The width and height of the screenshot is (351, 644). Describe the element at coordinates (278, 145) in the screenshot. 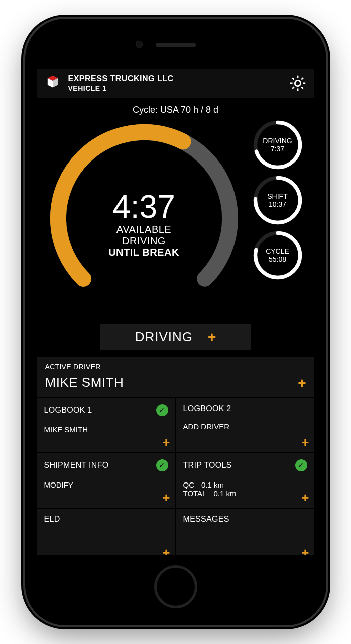

I see `mini-gauge-driving: DRIVING 7:37` at that location.